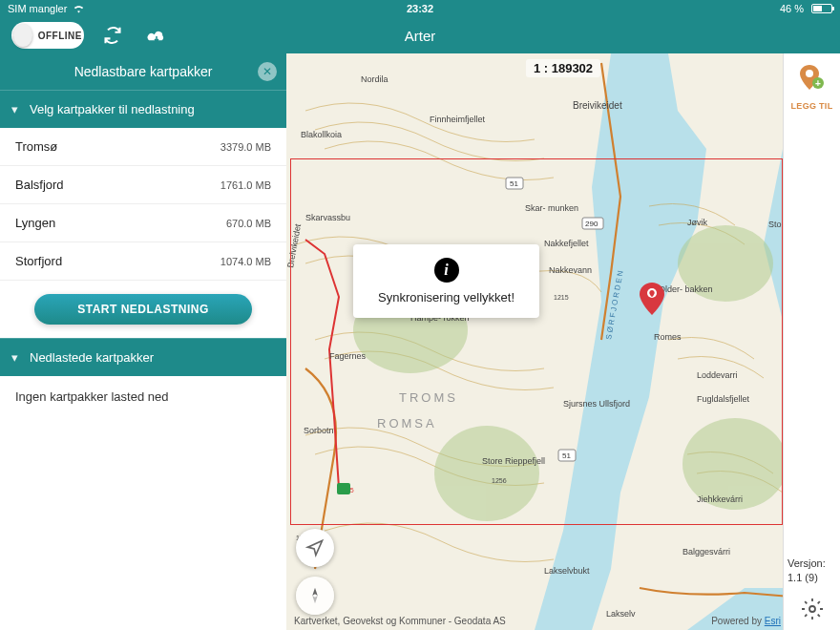 The width and height of the screenshot is (840, 630). What do you see at coordinates (447, 270) in the screenshot?
I see `info-icon: i` at bounding box center [447, 270].